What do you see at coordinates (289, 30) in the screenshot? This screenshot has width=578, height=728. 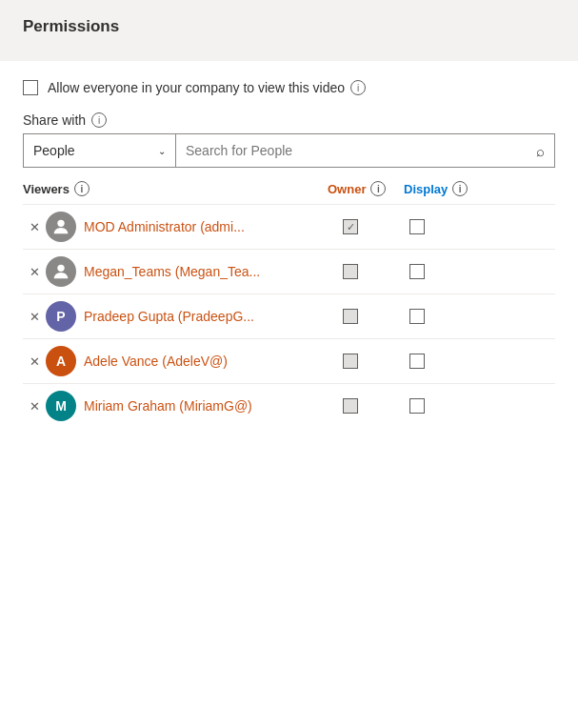 I see `panel-header: Permissions` at bounding box center [289, 30].